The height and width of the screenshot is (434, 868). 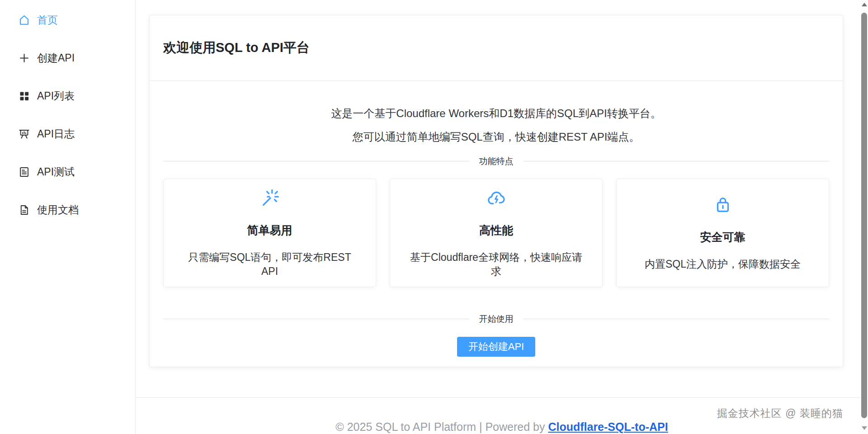 What do you see at coordinates (496, 264) in the screenshot?
I see `feature-description: 基于Cloudflare全球网络，快速响应请求` at bounding box center [496, 264].